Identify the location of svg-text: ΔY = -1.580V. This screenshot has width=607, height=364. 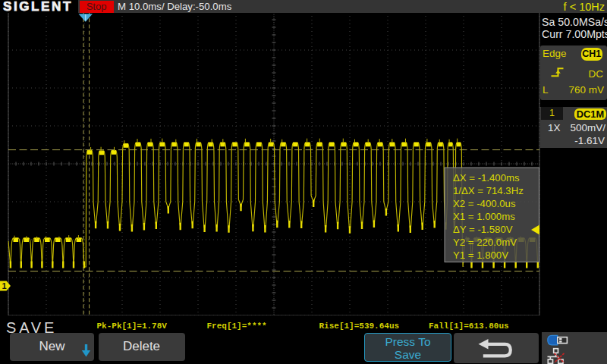
(483, 229).